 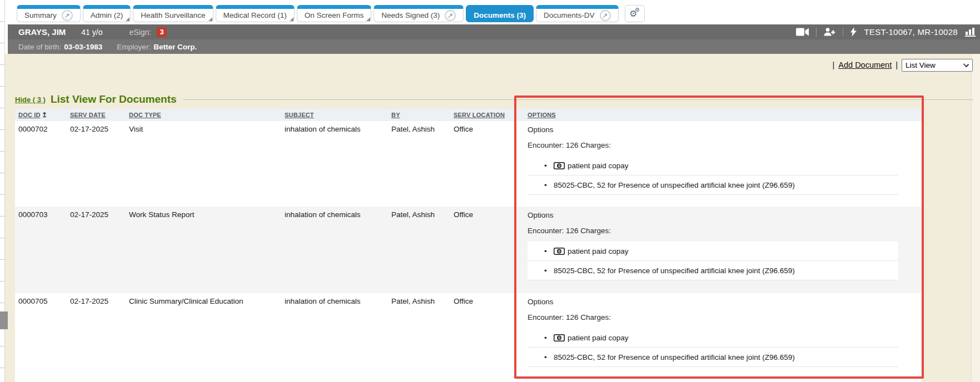 I want to click on patient-subheader-bar: Date of birth: 03-03-1983 Employer: Bett…, so click(x=494, y=47).